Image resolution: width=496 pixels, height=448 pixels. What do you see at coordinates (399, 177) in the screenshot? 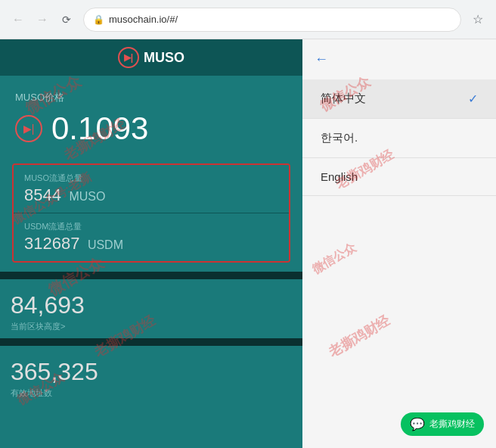
I see `lang-item-en: English` at bounding box center [399, 177].